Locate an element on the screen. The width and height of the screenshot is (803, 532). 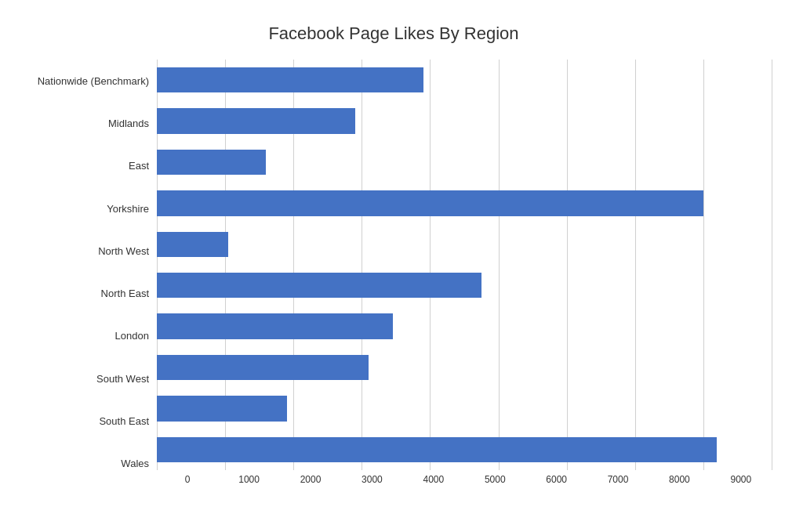
y-label: South East is located at coordinates (82, 421).